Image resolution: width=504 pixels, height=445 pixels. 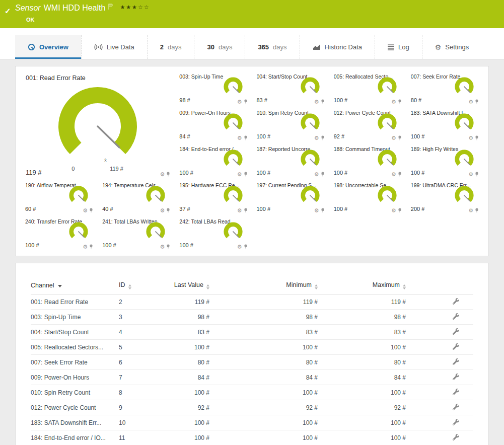 I want to click on tab-historic-data: Historic Data, so click(x=337, y=47).